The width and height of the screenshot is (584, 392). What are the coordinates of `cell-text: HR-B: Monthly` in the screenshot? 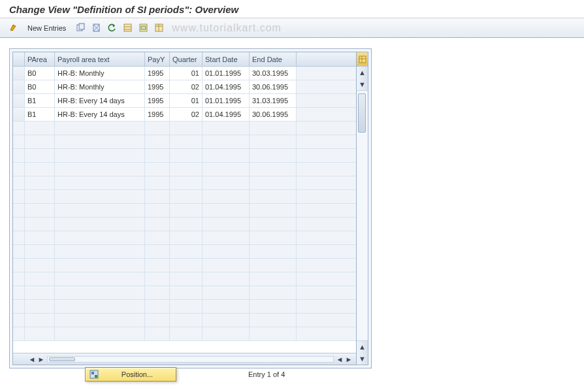 It's located at (100, 88).